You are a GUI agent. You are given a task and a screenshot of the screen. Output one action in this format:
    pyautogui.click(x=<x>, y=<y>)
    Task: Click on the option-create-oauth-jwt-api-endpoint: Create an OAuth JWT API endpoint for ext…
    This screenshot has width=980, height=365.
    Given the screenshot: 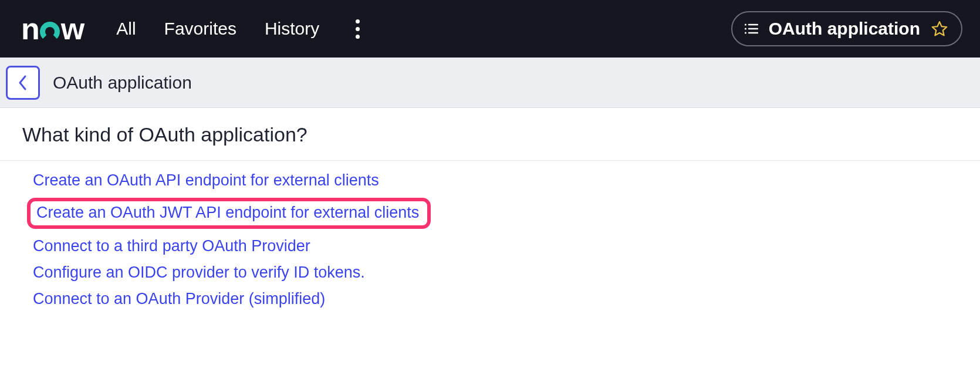 What is the action you would take?
    pyautogui.click(x=228, y=212)
    